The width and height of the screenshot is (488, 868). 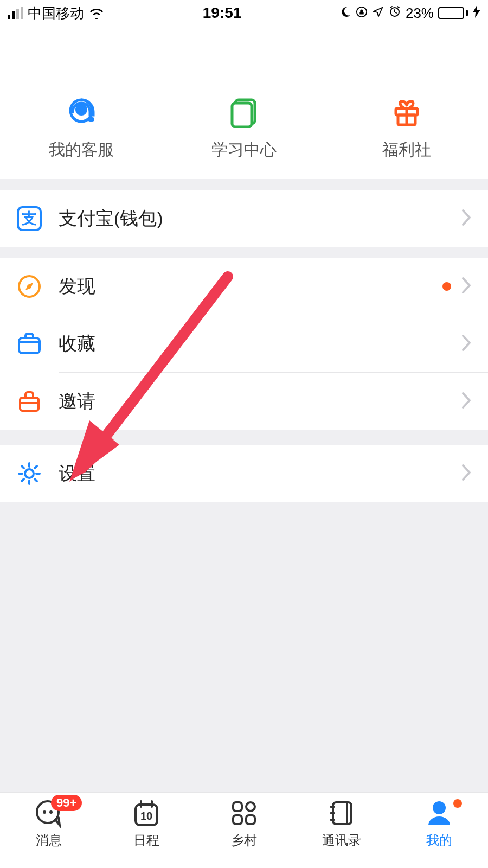 What do you see at coordinates (378, 13) in the screenshot?
I see `location-icon` at bounding box center [378, 13].